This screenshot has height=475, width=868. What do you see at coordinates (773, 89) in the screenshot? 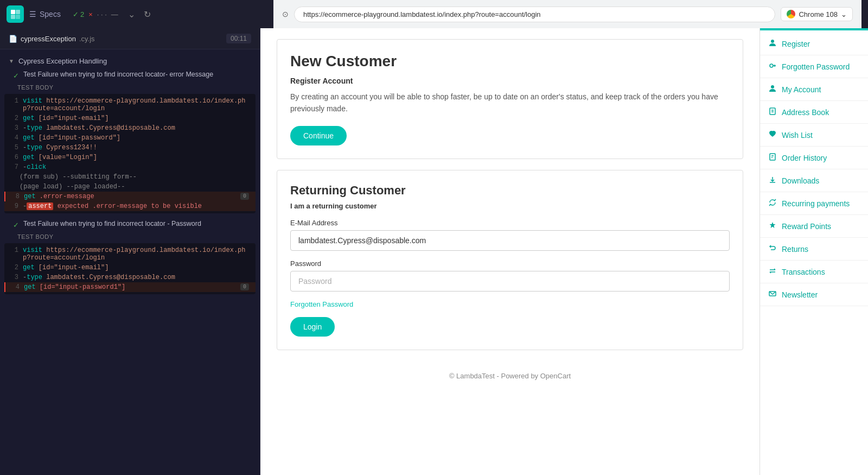
I see `account-icon` at bounding box center [773, 89].